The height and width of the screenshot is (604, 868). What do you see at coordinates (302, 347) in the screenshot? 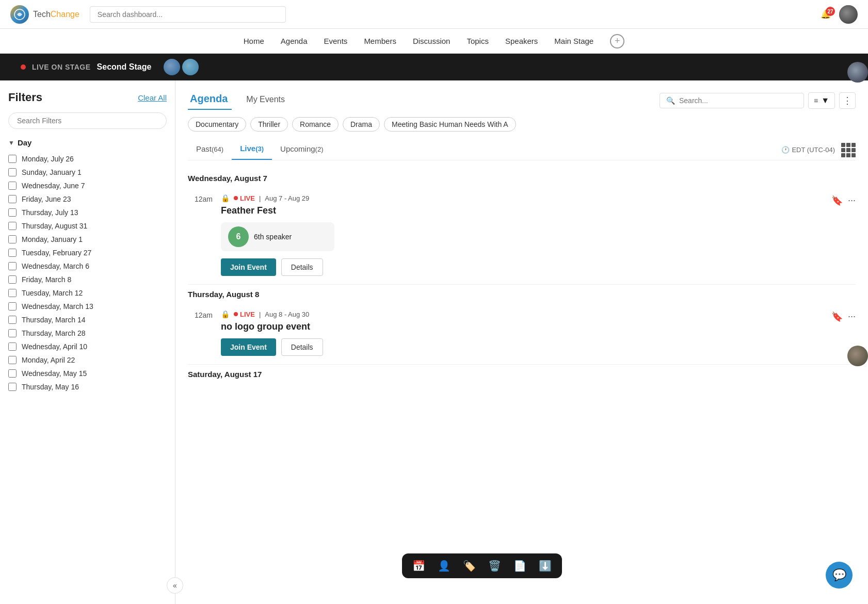
I see `details-button-2: Details` at bounding box center [302, 347].